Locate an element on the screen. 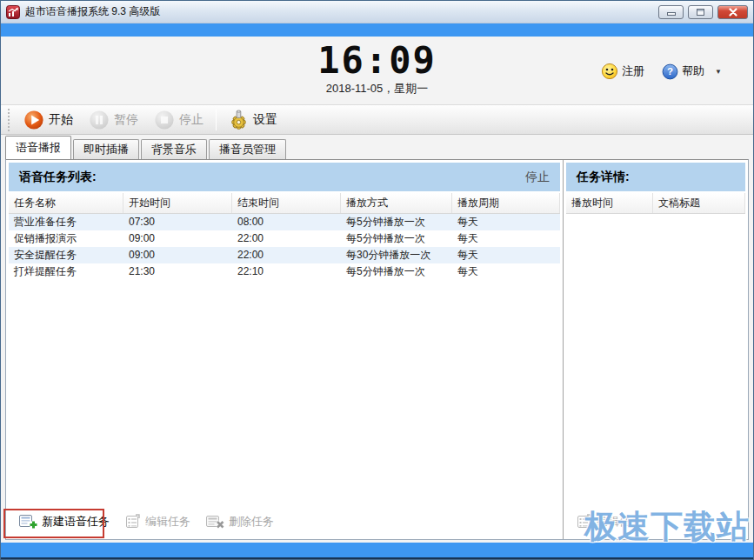 This screenshot has height=560, width=754. help-button: ? 帮助 ▼ is located at coordinates (692, 71).